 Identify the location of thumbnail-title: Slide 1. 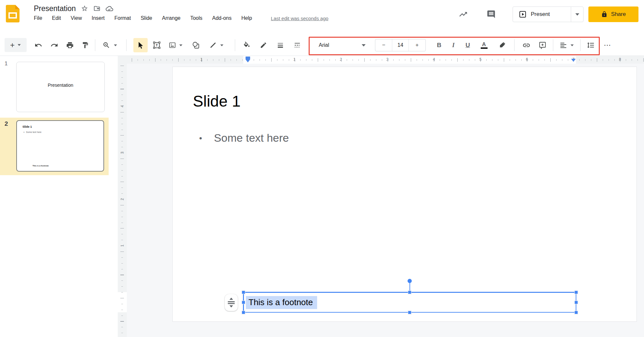
(27, 127).